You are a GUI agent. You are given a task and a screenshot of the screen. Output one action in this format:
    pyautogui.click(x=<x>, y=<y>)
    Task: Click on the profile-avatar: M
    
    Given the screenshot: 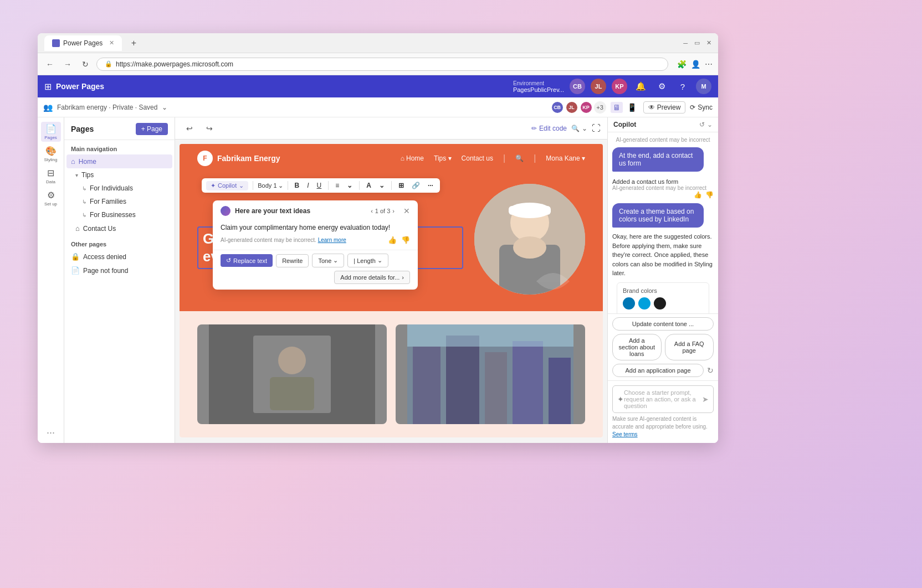 What is the action you would take?
    pyautogui.click(x=704, y=86)
    